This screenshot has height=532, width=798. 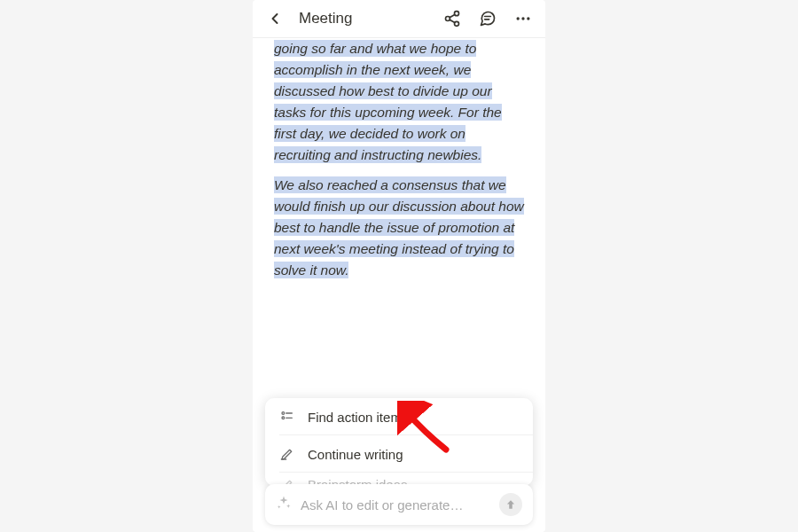 I want to click on menu-item-label: Find action items, so click(x=358, y=417).